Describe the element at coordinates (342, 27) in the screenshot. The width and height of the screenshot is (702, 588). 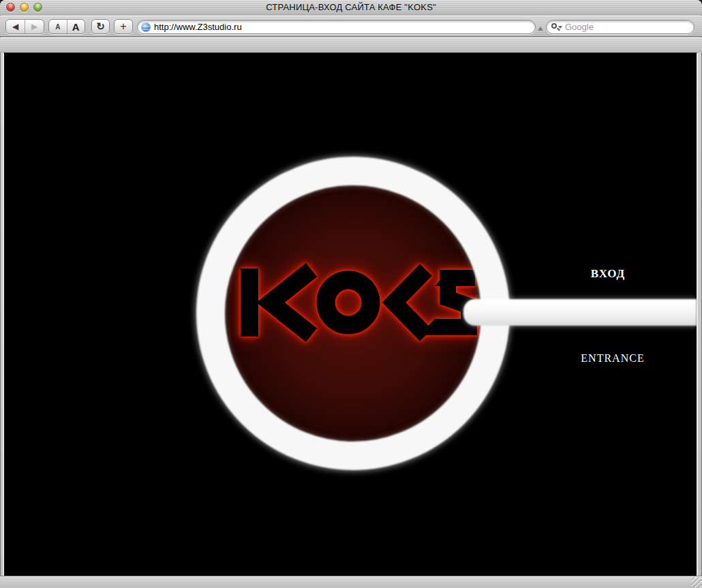
I see `address-input` at that location.